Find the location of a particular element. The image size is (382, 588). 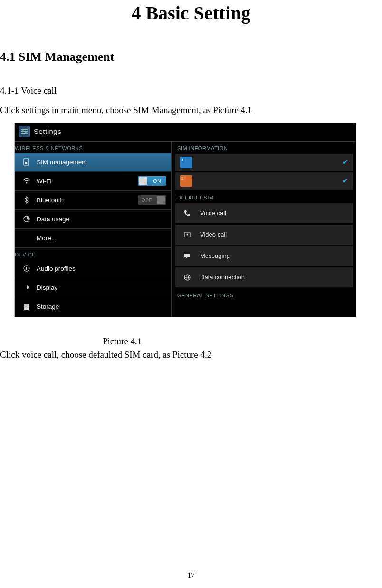

wifi-toggle: ON is located at coordinates (152, 181).